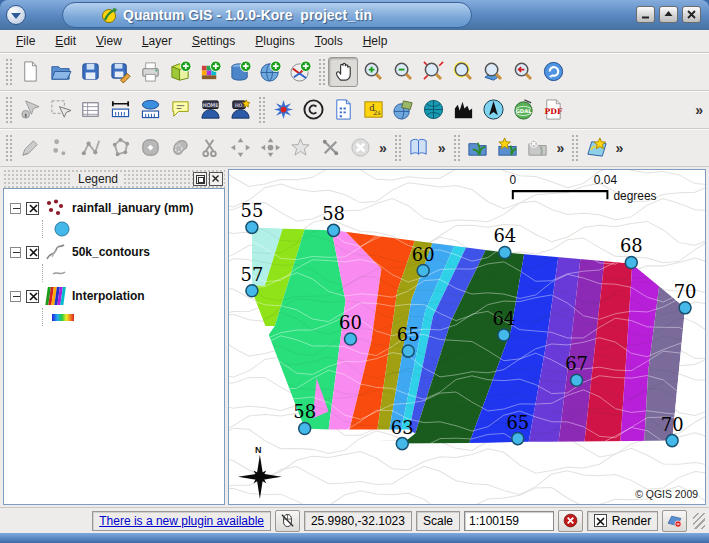 This screenshot has height=543, width=709. Describe the element at coordinates (692, 14) in the screenshot. I see `close-button` at that location.